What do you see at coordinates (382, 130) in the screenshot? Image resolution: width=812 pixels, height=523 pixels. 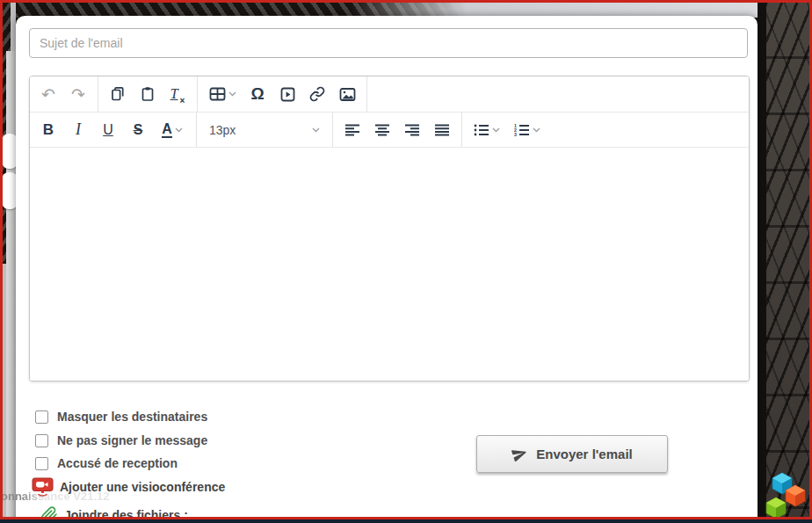 I see `align-center-button` at bounding box center [382, 130].